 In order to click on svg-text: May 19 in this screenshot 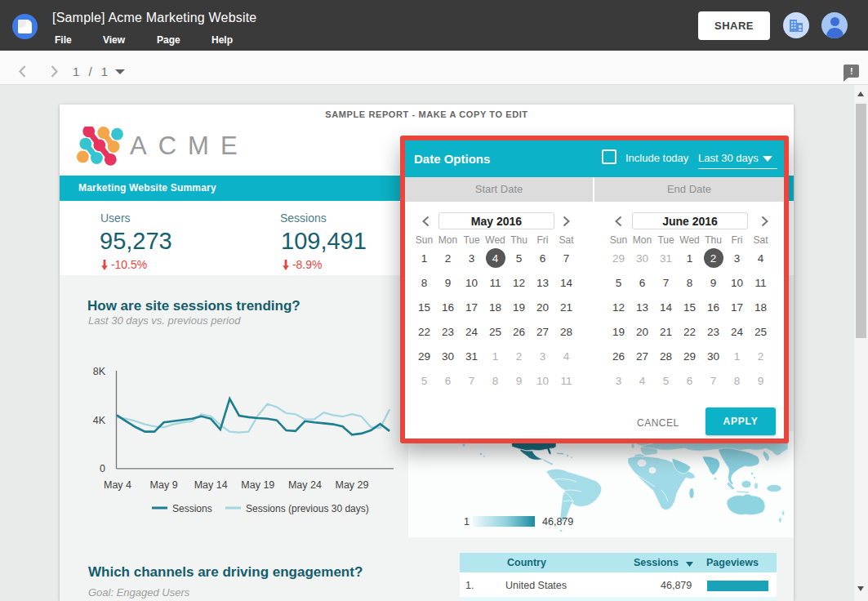, I will do `click(258, 485)`.